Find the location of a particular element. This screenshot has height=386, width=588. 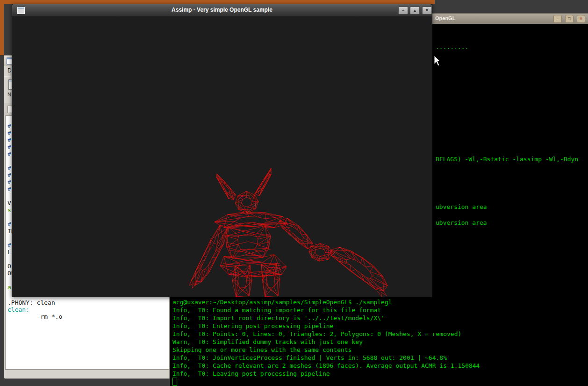

assimp-minimize-button: − is located at coordinates (403, 10).